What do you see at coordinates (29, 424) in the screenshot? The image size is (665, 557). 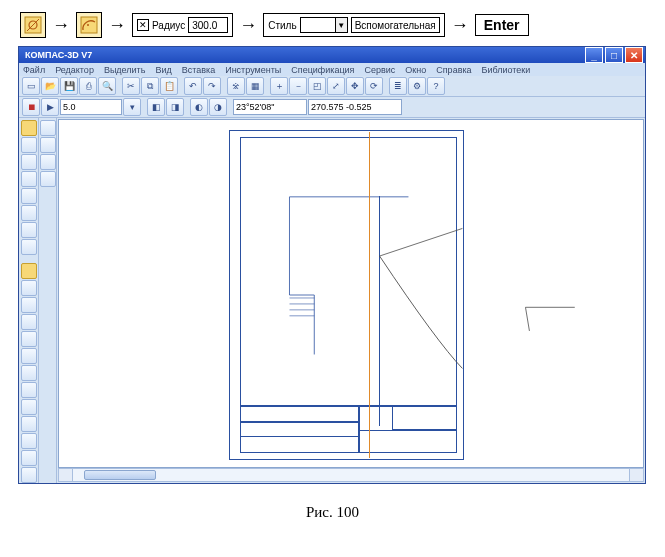 I see `vt-text-icon` at bounding box center [29, 424].